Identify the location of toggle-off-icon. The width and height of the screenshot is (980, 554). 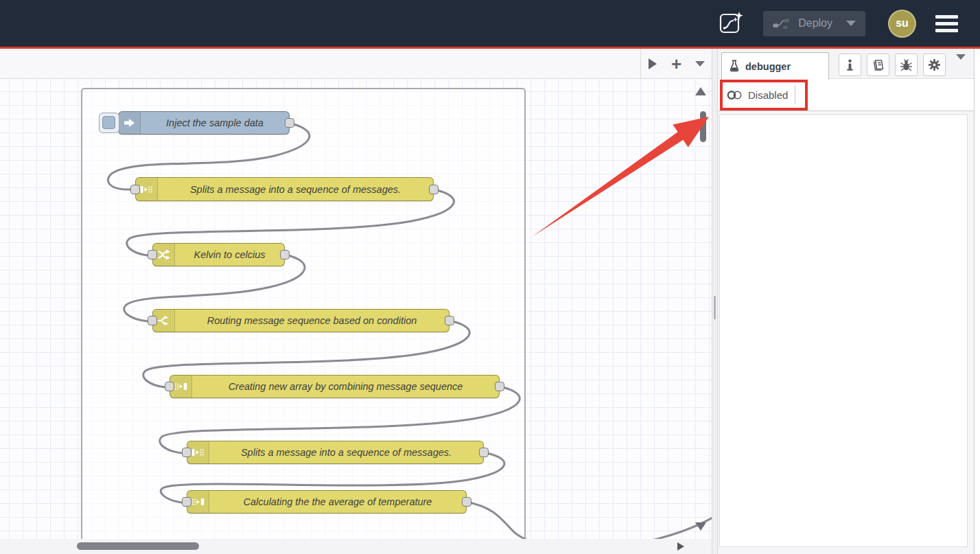
(734, 95).